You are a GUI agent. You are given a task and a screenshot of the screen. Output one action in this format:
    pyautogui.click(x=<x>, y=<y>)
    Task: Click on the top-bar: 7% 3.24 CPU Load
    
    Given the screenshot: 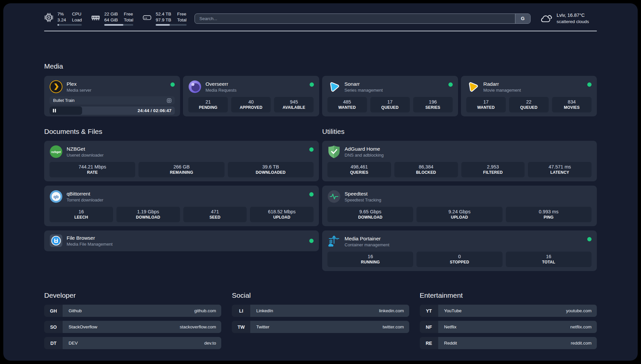 What is the action you would take?
    pyautogui.click(x=320, y=18)
    